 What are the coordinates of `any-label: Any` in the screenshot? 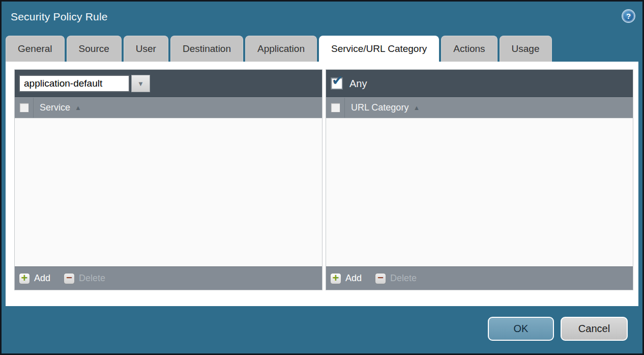 It's located at (358, 84).